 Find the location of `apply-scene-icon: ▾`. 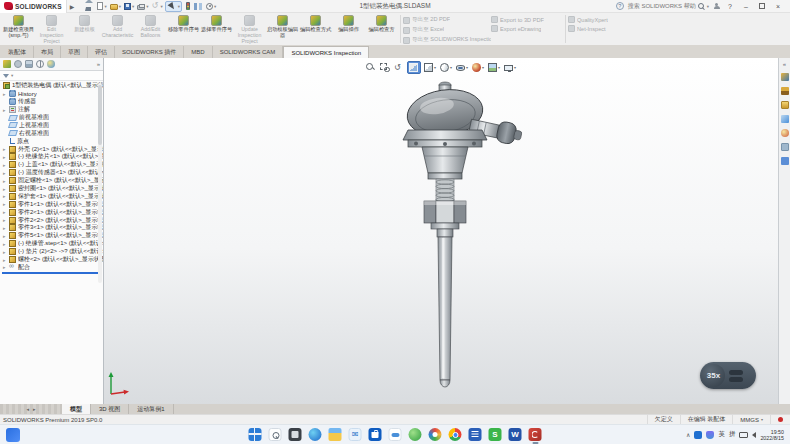

apply-scene-icon: ▾ is located at coordinates (494, 68).